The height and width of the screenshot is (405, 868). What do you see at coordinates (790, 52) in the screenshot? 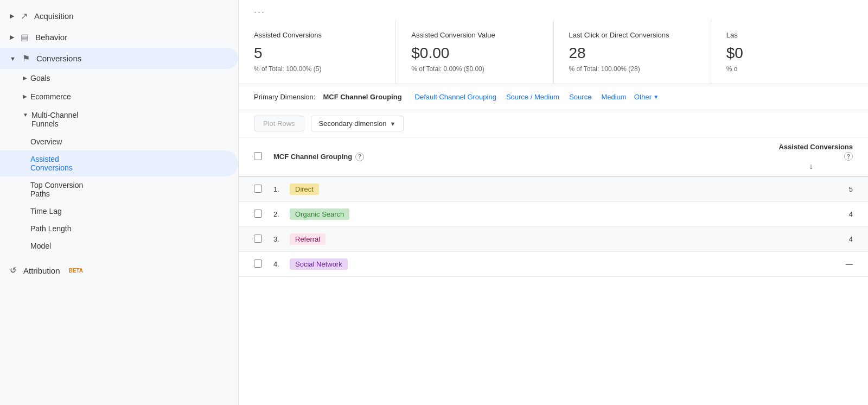
I see `stat-card-last-value: Las $0 % o` at bounding box center [790, 52].